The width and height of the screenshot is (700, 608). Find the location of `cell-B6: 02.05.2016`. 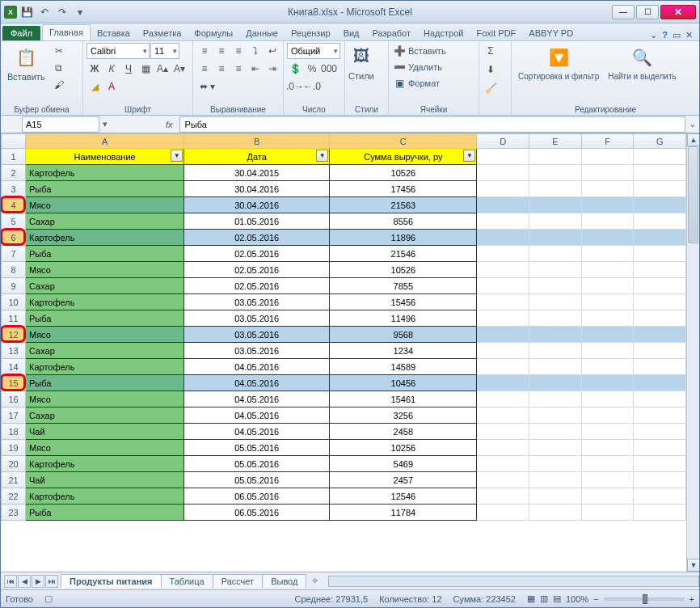

cell-B6: 02.05.2016 is located at coordinates (257, 238).